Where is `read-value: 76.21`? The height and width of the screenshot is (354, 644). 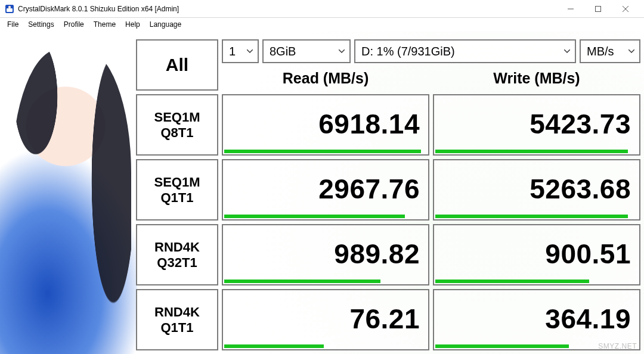 read-value: 76.21 is located at coordinates (385, 318).